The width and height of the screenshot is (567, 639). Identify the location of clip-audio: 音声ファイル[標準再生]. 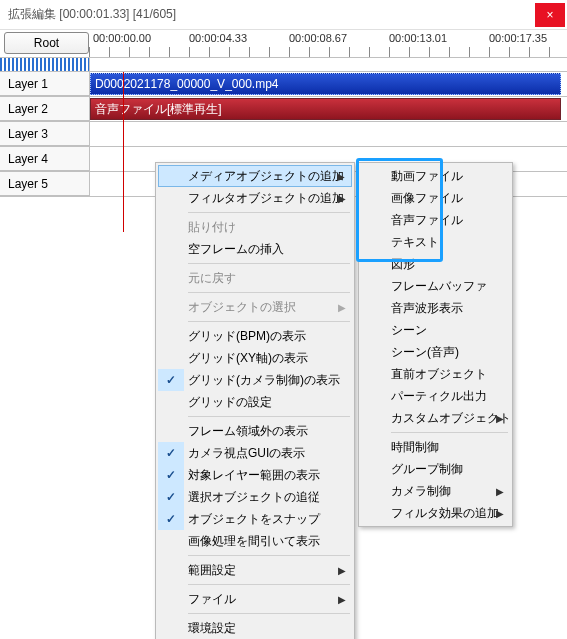
(326, 109).